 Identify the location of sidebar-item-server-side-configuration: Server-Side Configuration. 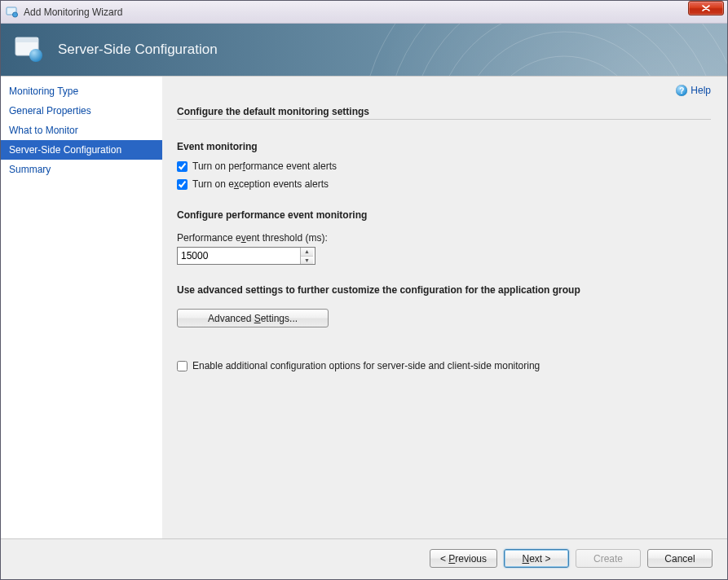
(82, 150).